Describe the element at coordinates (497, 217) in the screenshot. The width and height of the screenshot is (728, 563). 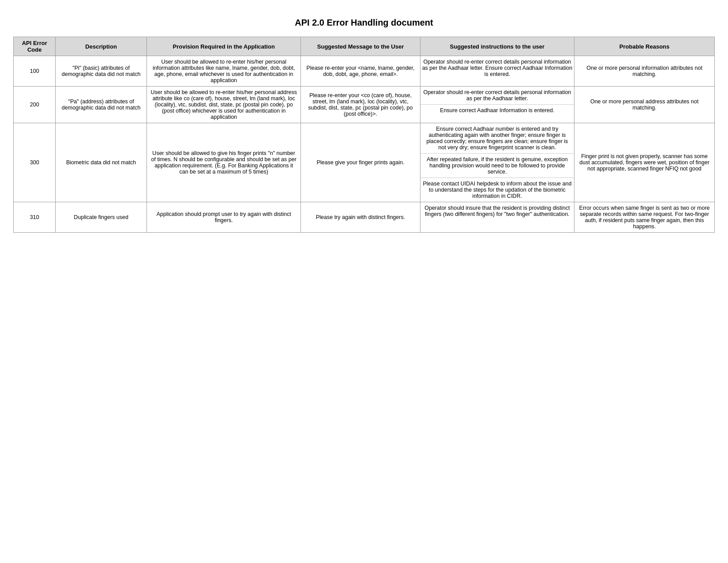
I see `cell-instructions: Operator should insure that the resident…` at that location.